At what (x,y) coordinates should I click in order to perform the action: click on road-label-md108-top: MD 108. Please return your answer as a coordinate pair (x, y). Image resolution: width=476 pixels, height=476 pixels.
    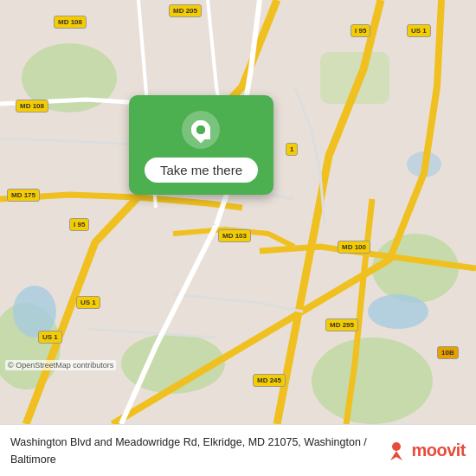
    Looking at the image, I should click on (70, 23).